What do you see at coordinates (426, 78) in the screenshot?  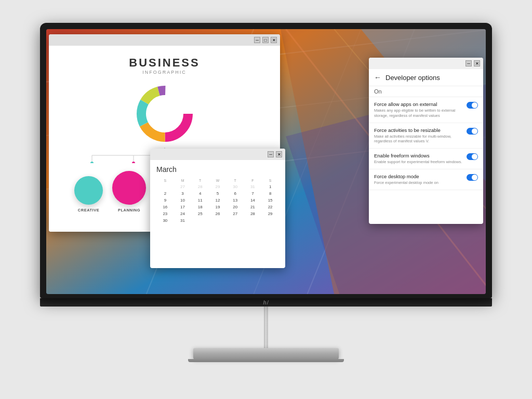 I see `developer-header: ← Developer options` at bounding box center [426, 78].